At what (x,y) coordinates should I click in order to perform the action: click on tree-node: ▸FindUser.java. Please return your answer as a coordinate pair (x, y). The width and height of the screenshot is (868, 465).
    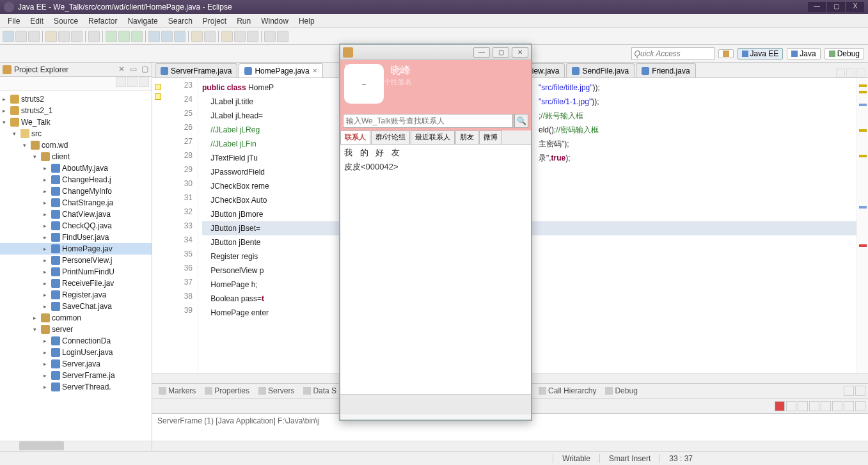
    Looking at the image, I should click on (75, 237).